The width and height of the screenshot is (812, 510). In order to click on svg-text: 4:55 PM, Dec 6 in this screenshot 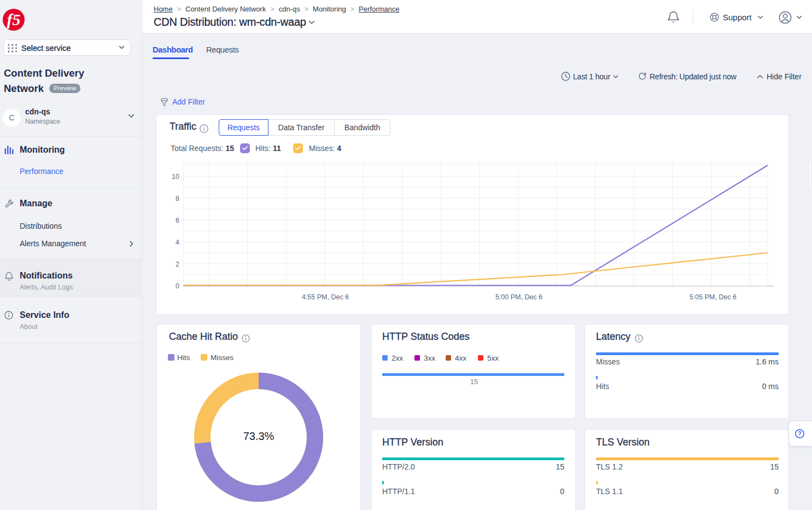, I will do `click(325, 297)`.